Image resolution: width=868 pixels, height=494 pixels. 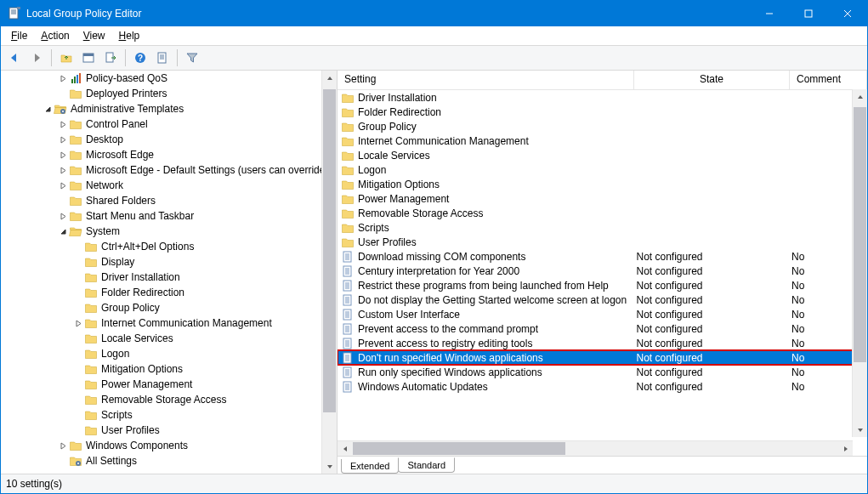 What do you see at coordinates (168, 338) in the screenshot?
I see `tree-item: Locale Services` at bounding box center [168, 338].